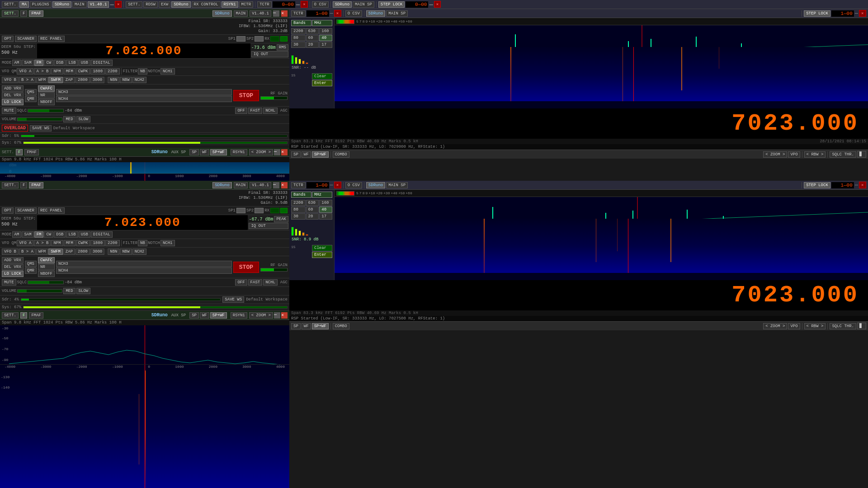  What do you see at coordinates (276, 185) in the screenshot?
I see `rx2-win-min: —` at bounding box center [276, 185].